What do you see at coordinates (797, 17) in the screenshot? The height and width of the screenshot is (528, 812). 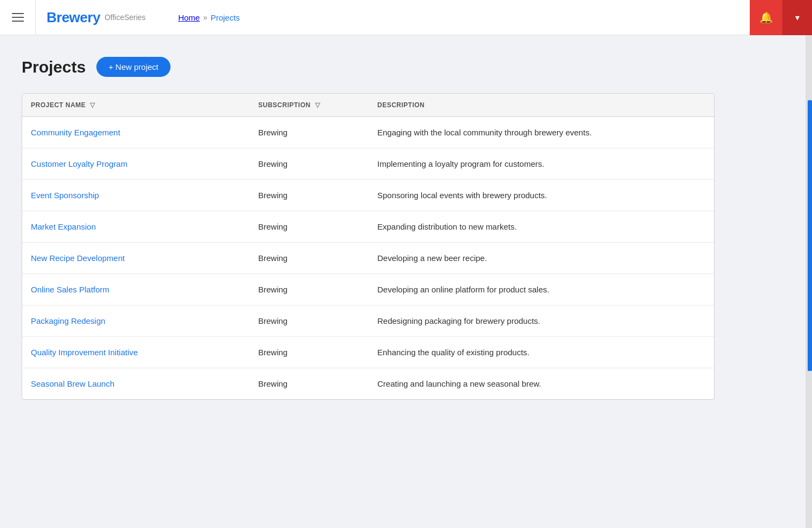 I see `chevron-down-icon: ▾` at bounding box center [797, 17].